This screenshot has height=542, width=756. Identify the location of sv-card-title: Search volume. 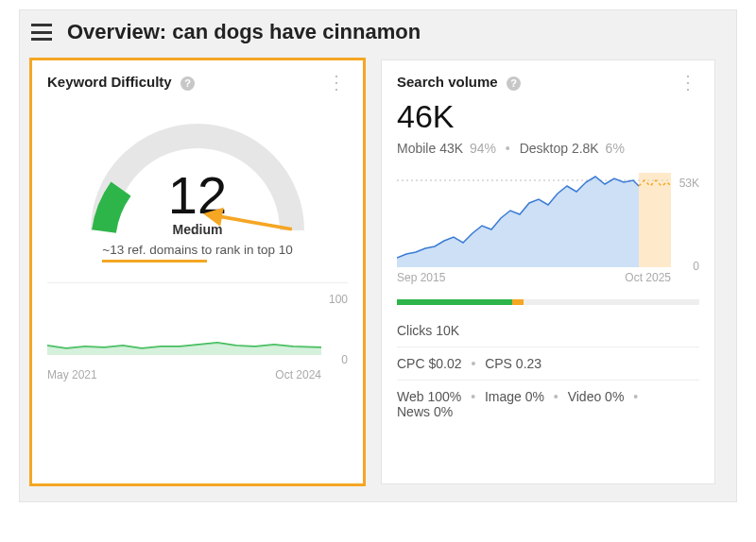
(448, 81).